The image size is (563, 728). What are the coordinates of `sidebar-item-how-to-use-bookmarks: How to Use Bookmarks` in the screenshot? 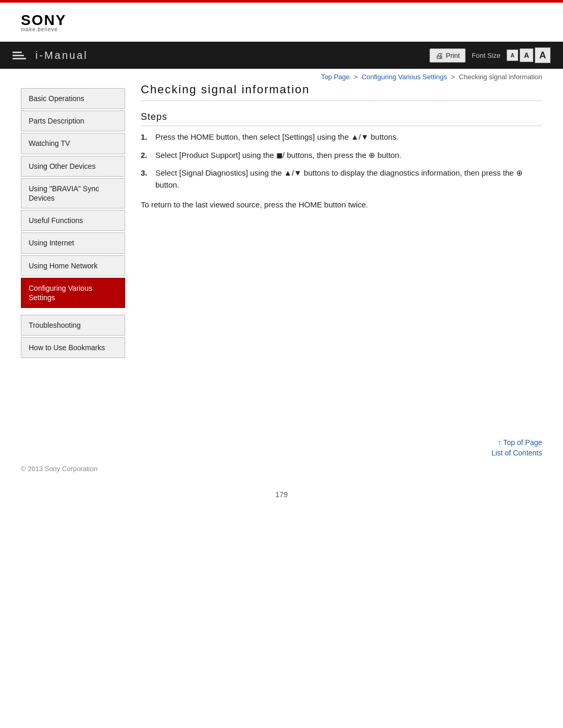 It's located at (73, 348).